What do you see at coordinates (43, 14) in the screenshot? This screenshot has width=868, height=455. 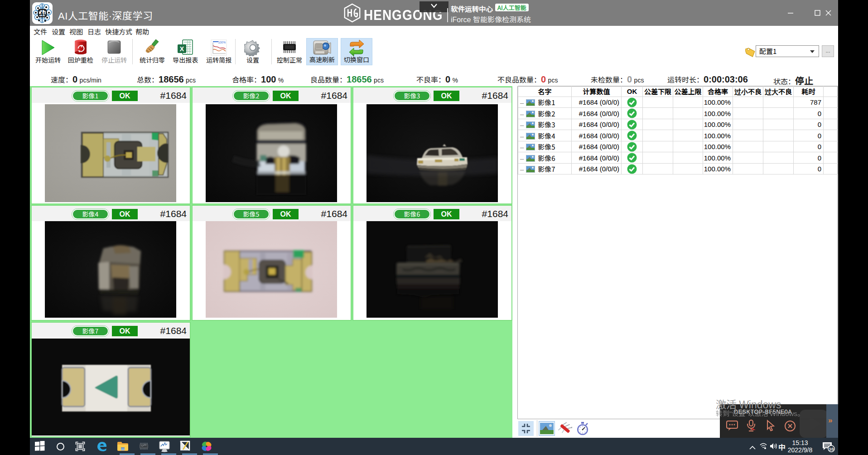 I see `svg-text: AI` at bounding box center [43, 14].